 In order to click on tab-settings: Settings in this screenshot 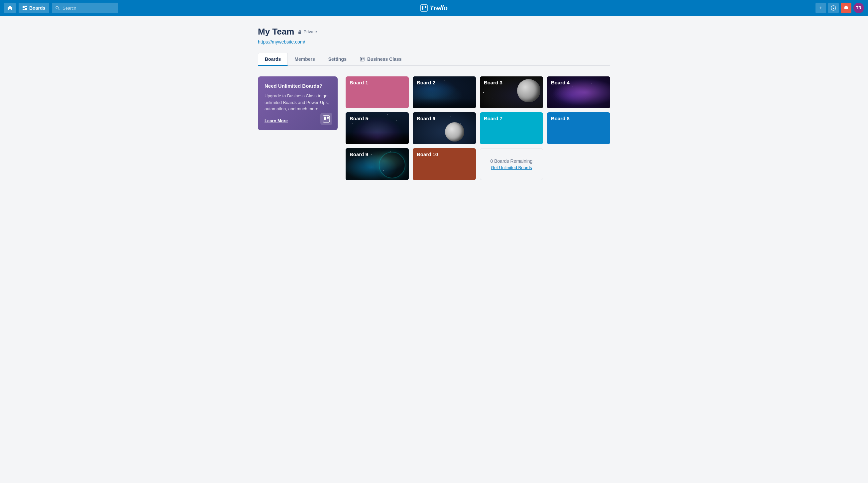, I will do `click(338, 59)`.